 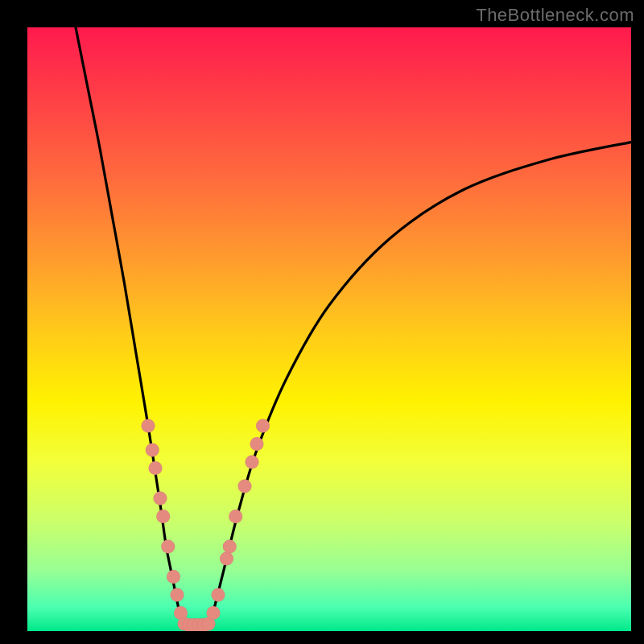 I want to click on marker-dots, so click(x=206, y=526).